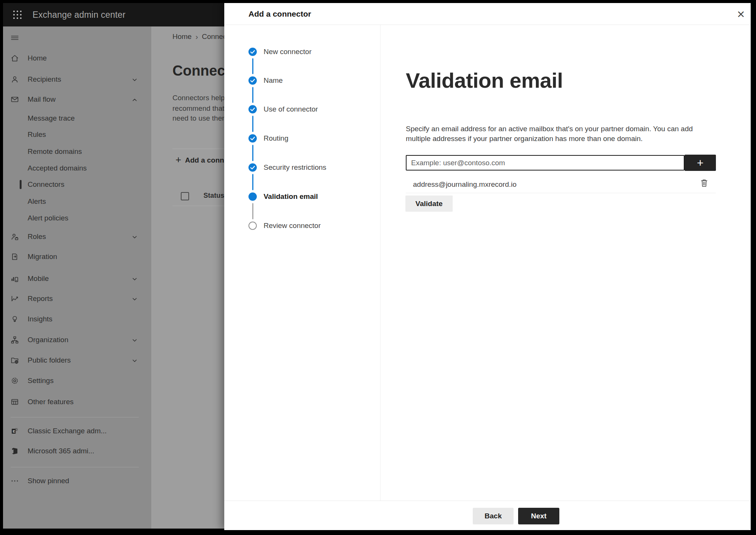 The image size is (756, 535). Describe the element at coordinates (300, 226) in the screenshot. I see `step-review-connector: Review connector` at that location.